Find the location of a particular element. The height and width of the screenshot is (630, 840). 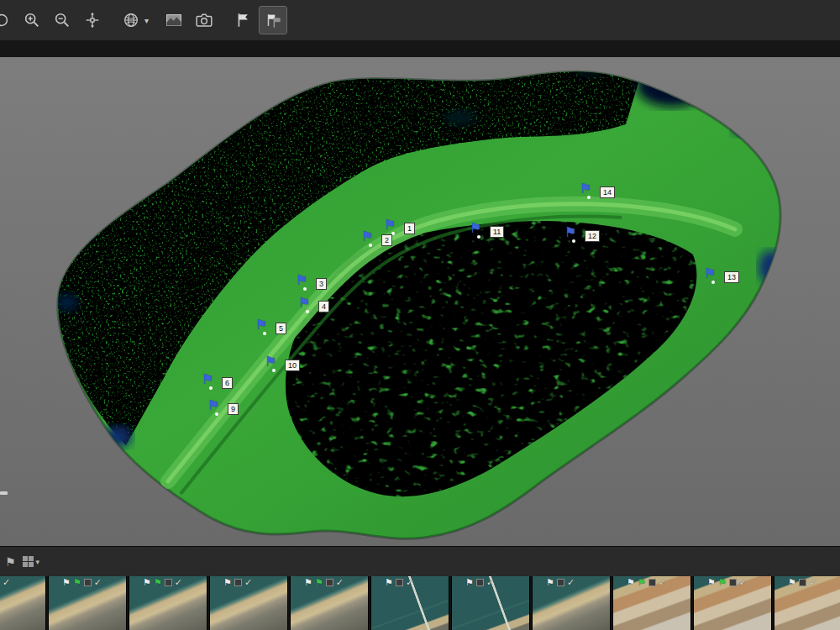

clipped-gizmo is located at coordinates (3, 493).